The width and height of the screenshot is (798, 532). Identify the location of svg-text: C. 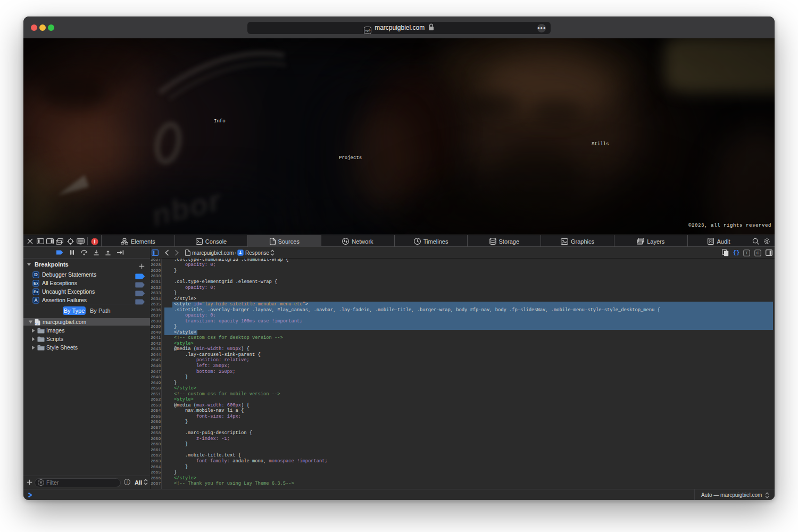
(758, 253).